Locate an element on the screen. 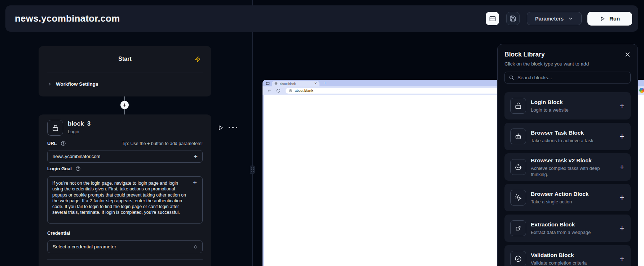 The image size is (644, 266). workflow-settings-toggle: Workflow Settings is located at coordinates (73, 84).